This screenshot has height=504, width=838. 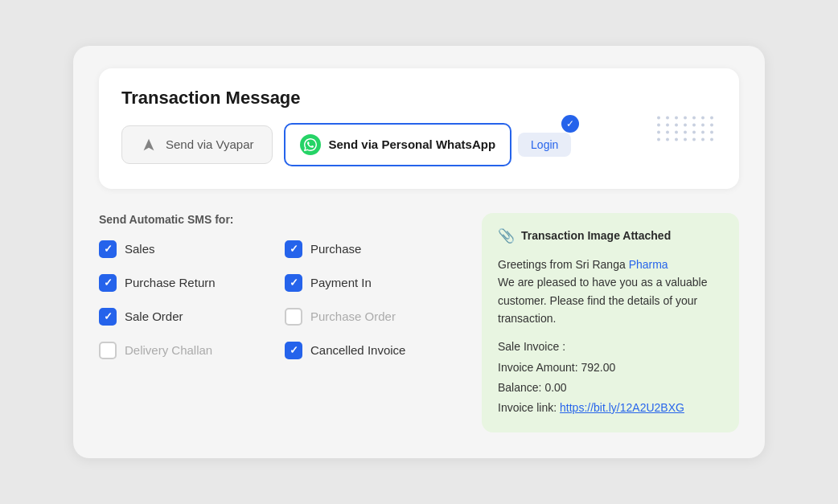 I want to click on checkbox-item: ✓Sales, so click(x=188, y=249).